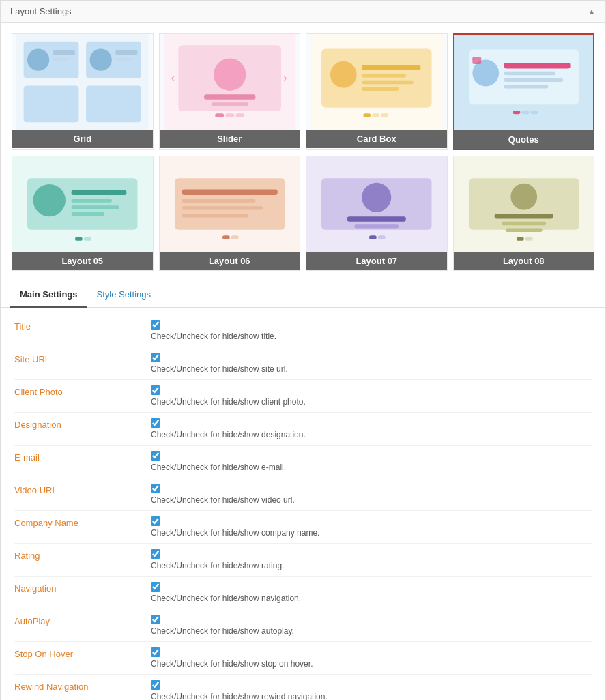 The image size is (606, 700). Describe the element at coordinates (371, 625) in the screenshot. I see `setting-control-autoplay: Check/Uncheck for hide/show autoplay.` at that location.